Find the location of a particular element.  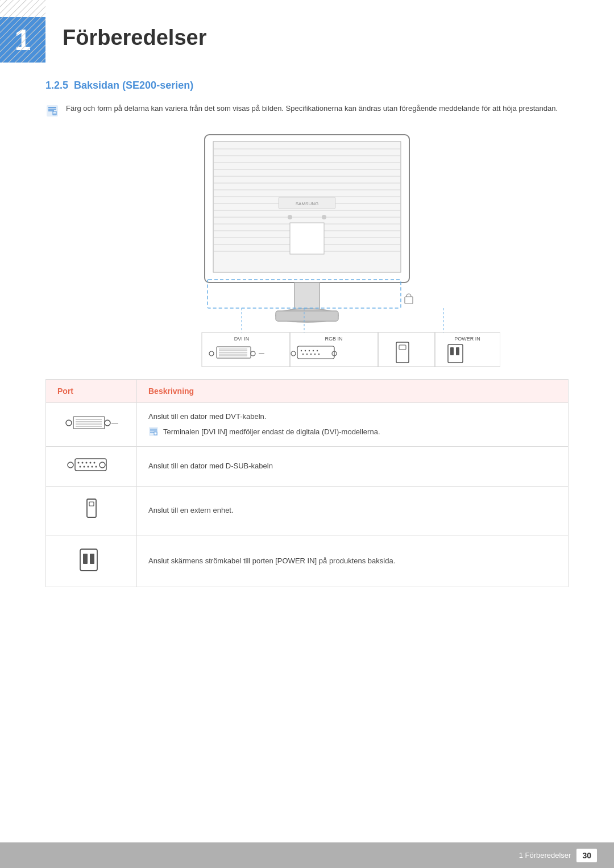

chapter-title: Förberedelser is located at coordinates (132, 34).